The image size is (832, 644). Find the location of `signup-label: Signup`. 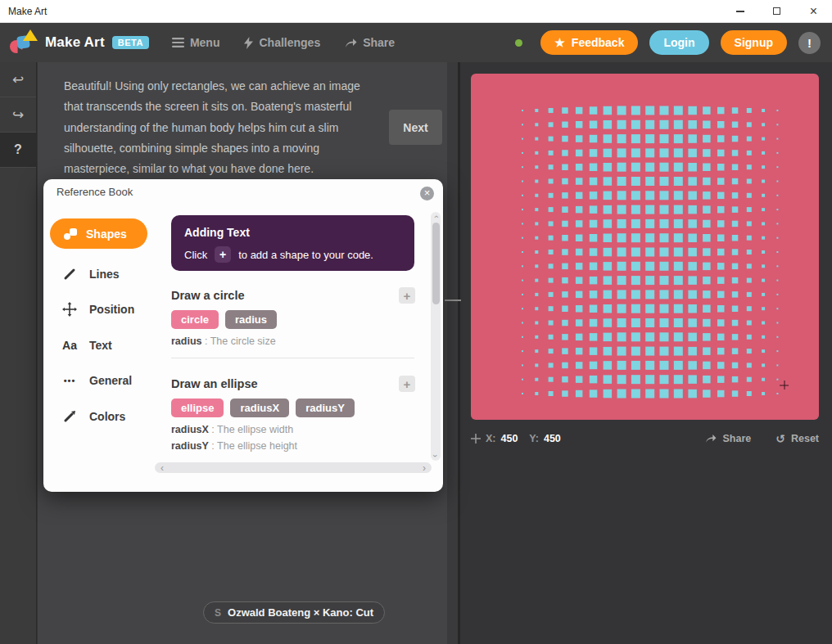

signup-label: Signup is located at coordinates (753, 43).